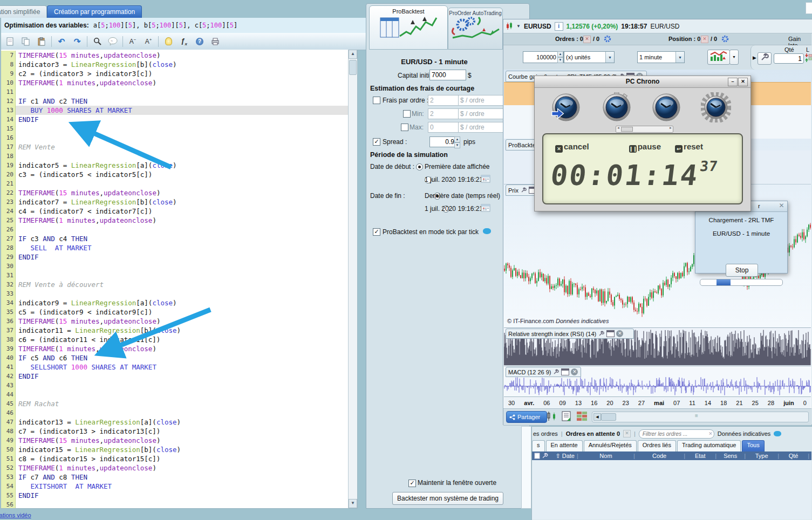 The image size is (812, 520). What do you see at coordinates (645, 147) in the screenshot?
I see `chrono-pause-button: ❙❙pause` at bounding box center [645, 147].